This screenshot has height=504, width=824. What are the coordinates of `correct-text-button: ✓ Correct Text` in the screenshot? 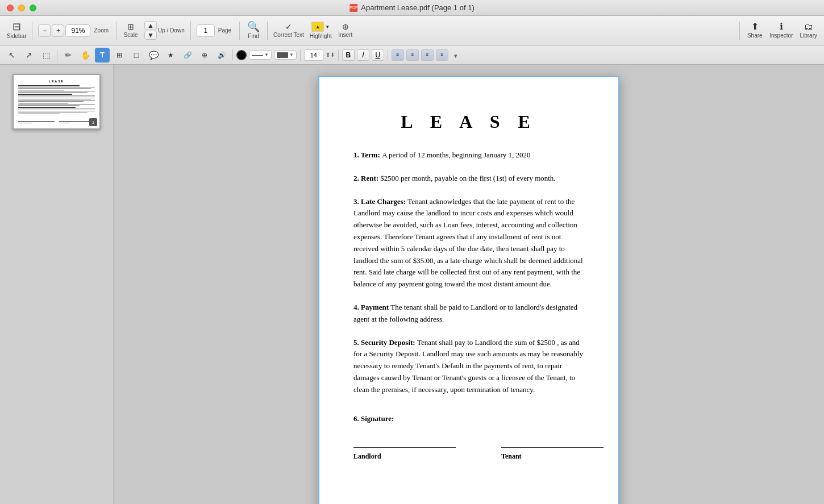 It's located at (289, 31).